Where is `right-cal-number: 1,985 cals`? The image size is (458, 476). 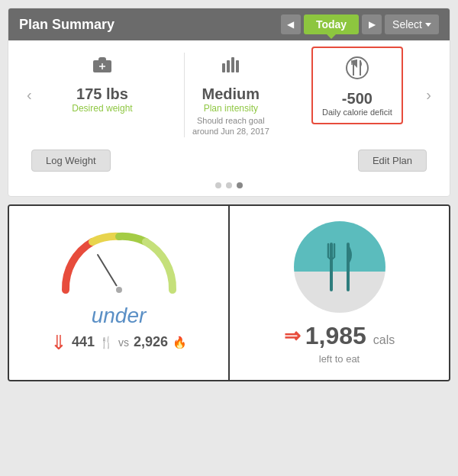 right-cal-number: 1,985 cals is located at coordinates (350, 336).